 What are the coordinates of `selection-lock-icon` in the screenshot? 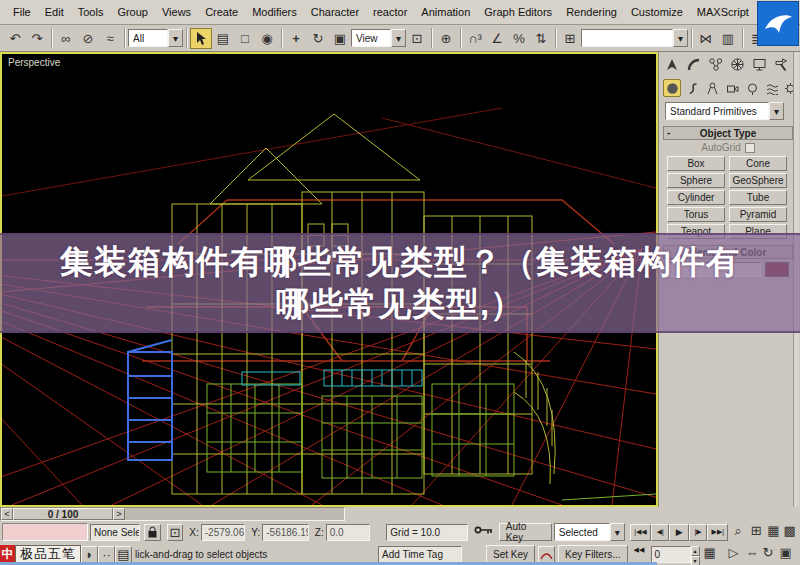 It's located at (152, 532).